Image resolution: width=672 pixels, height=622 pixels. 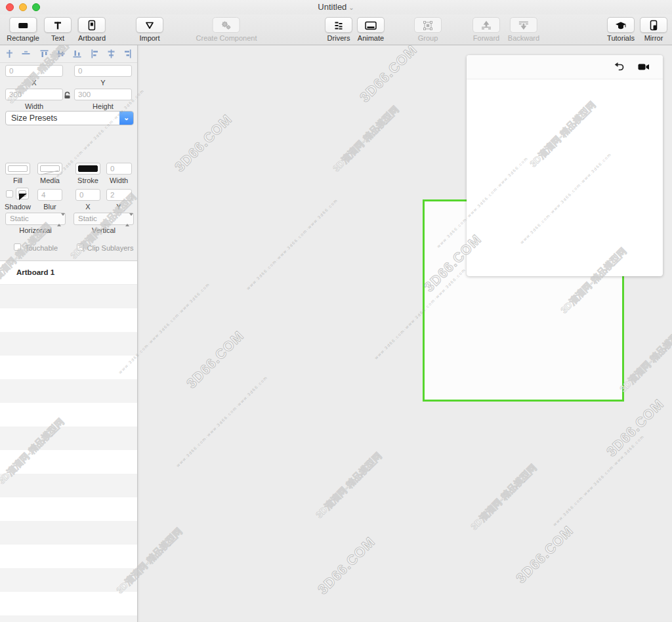 I want to click on vertical-sizing-select: Static, so click(x=104, y=219).